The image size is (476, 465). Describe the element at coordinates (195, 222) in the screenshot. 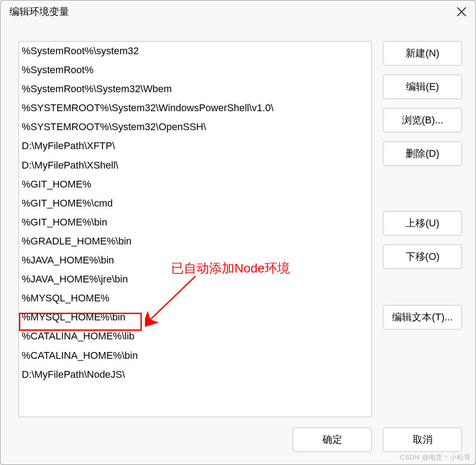

I see `list-item: %GIT_HOME%\bin` at that location.